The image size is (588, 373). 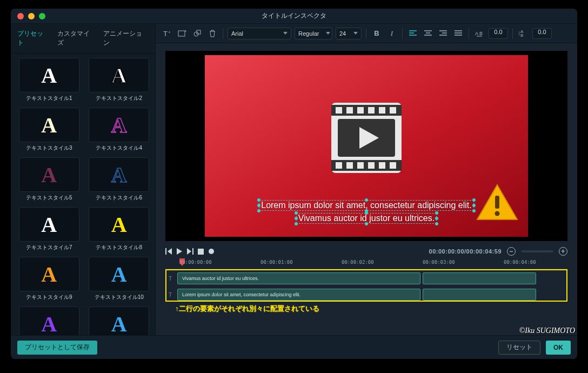 I want to click on preset-item: Aテキストスタイル9, so click(x=49, y=279).